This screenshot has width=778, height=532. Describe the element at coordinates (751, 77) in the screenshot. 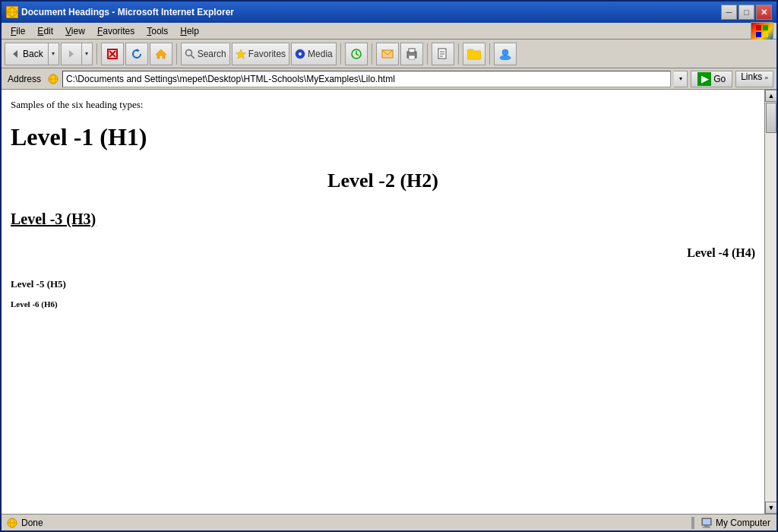

I see `links-label: Links` at that location.